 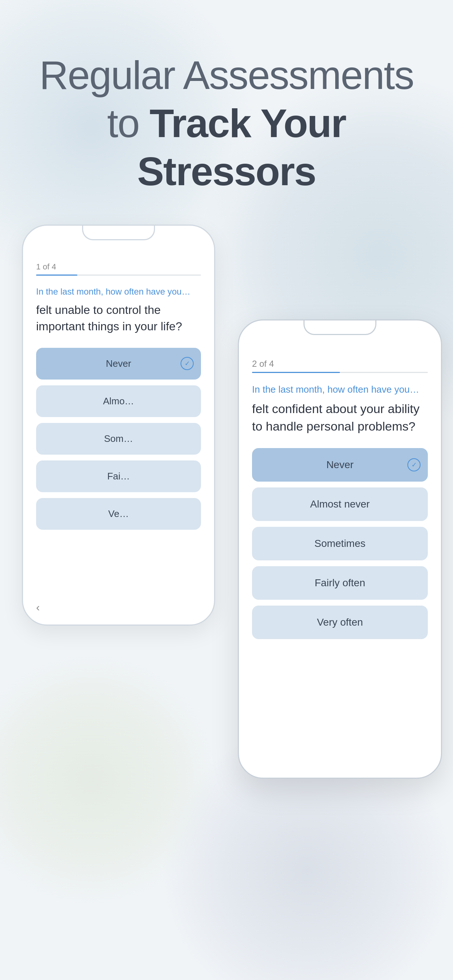 I want to click on phone-front-question-subtitle: In the last month, how often have you…, so click(x=340, y=390).